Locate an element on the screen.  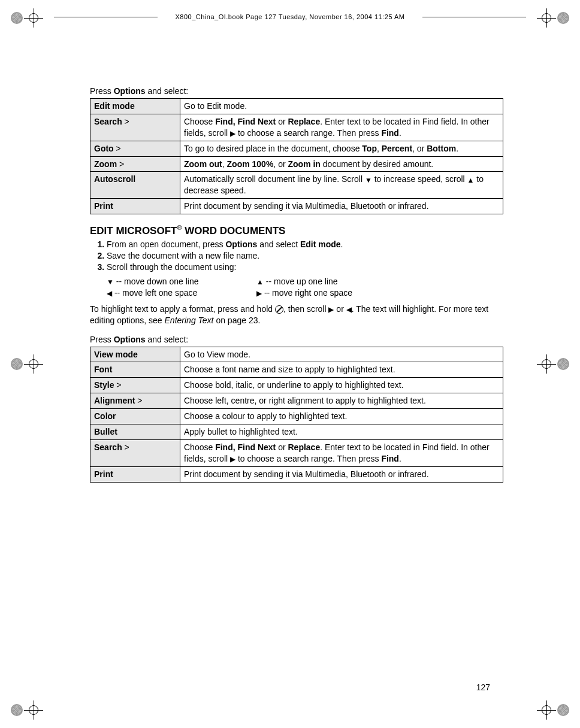
option-label: Edit mode is located at coordinates (135, 107).